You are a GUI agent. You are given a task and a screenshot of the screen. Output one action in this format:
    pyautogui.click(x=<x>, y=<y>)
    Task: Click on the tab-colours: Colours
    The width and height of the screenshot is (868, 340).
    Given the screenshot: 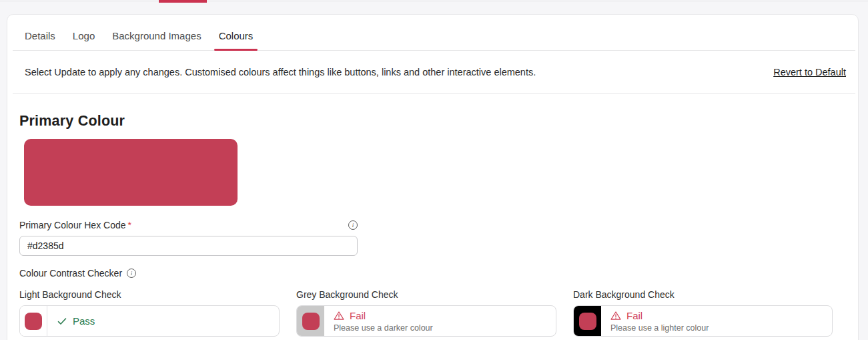 What is the action you would take?
    pyautogui.click(x=236, y=37)
    